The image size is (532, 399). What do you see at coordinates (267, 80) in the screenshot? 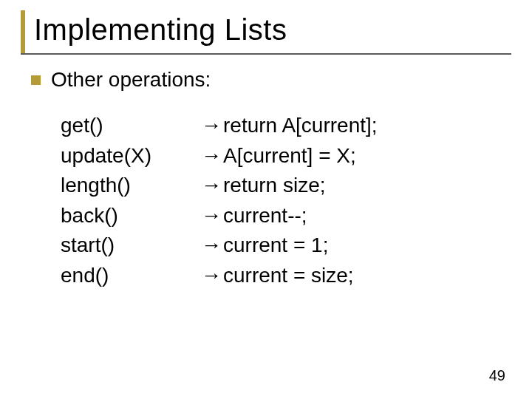
I see `bullet-row: Other operations:` at bounding box center [267, 80].